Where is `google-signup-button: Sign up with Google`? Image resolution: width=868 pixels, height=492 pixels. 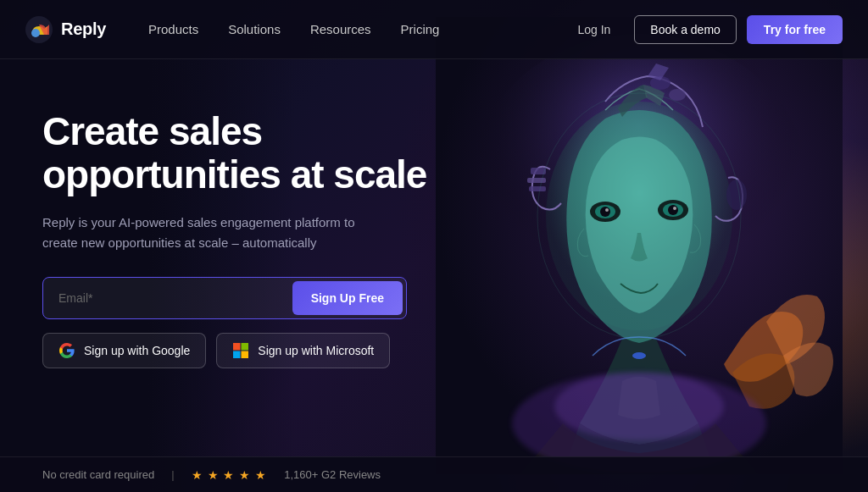 google-signup-button: Sign up with Google is located at coordinates (124, 351).